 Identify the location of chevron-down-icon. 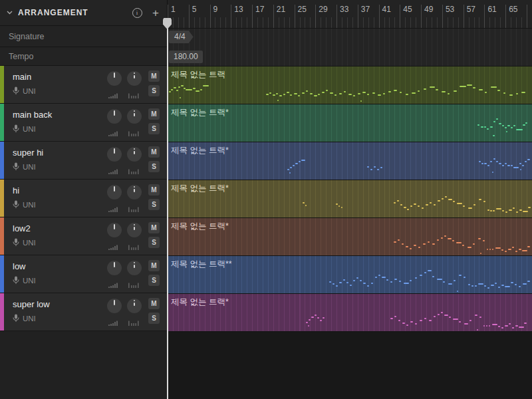
(9, 13).